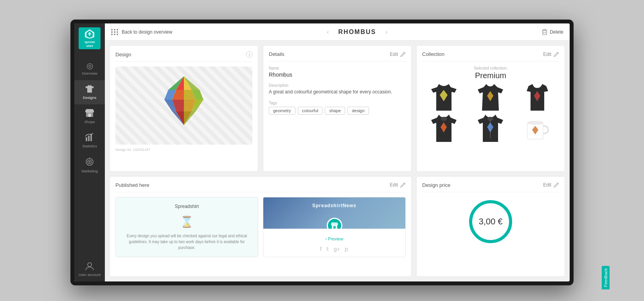 The image size is (644, 301). What do you see at coordinates (90, 92) in the screenshot?
I see `sidebar-item-designs: Designs` at bounding box center [90, 92].